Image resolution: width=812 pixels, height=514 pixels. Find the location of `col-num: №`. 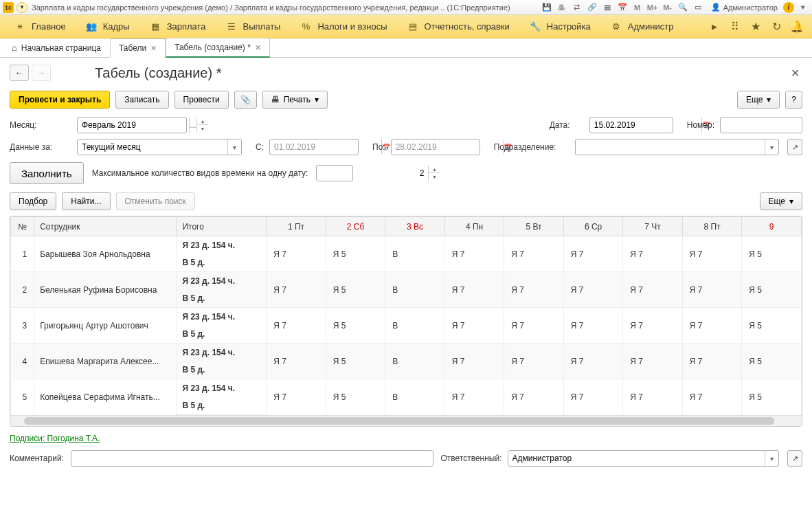

col-num: № is located at coordinates (23, 227).